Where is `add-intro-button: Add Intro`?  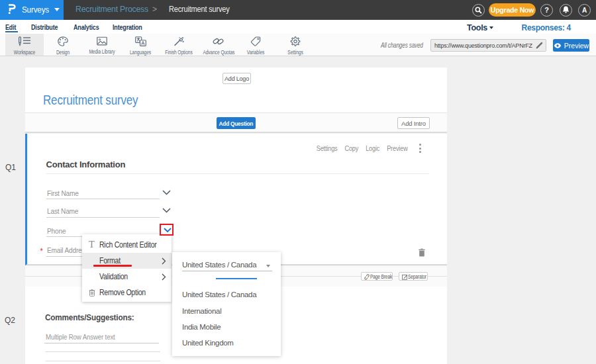 add-intro-button: Add Intro is located at coordinates (413, 123).